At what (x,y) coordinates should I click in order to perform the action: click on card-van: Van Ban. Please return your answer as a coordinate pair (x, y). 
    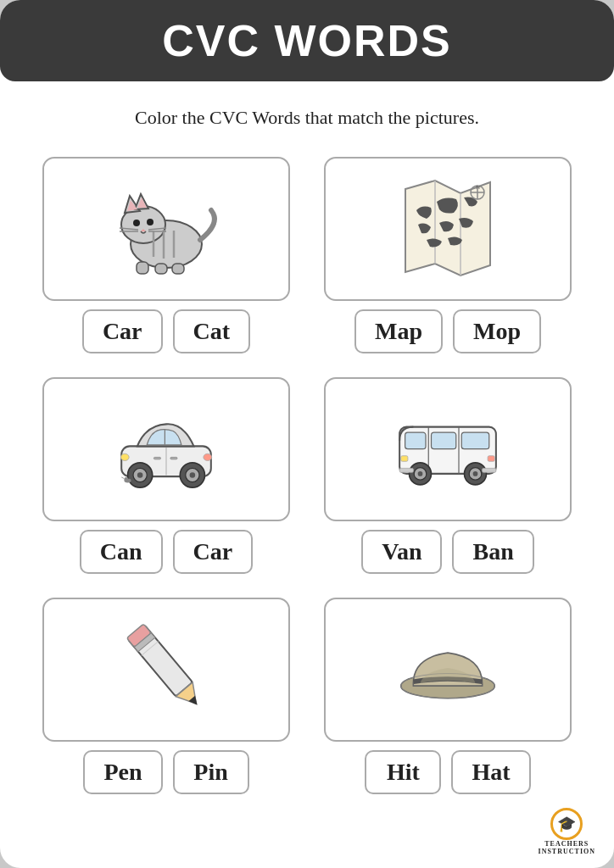
    Looking at the image, I should click on (448, 476).